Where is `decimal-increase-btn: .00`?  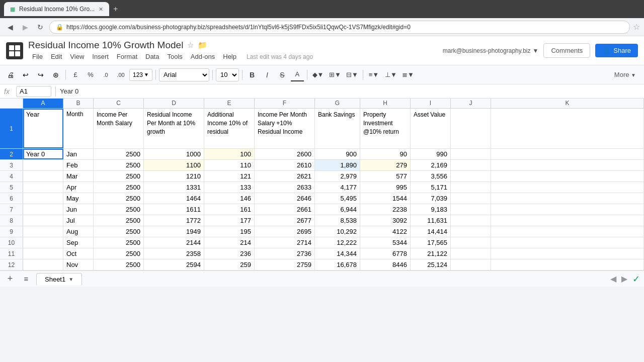
decimal-increase-btn: .00 is located at coordinates (121, 75).